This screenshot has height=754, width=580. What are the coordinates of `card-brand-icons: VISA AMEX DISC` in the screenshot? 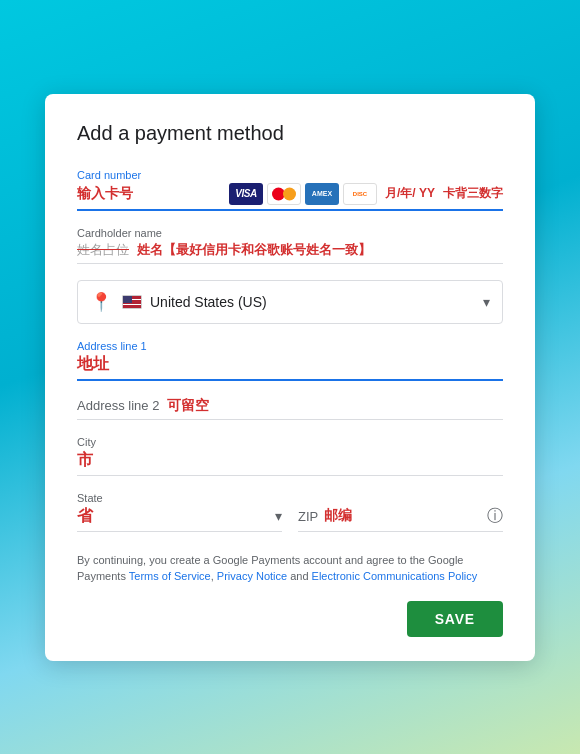 It's located at (303, 194).